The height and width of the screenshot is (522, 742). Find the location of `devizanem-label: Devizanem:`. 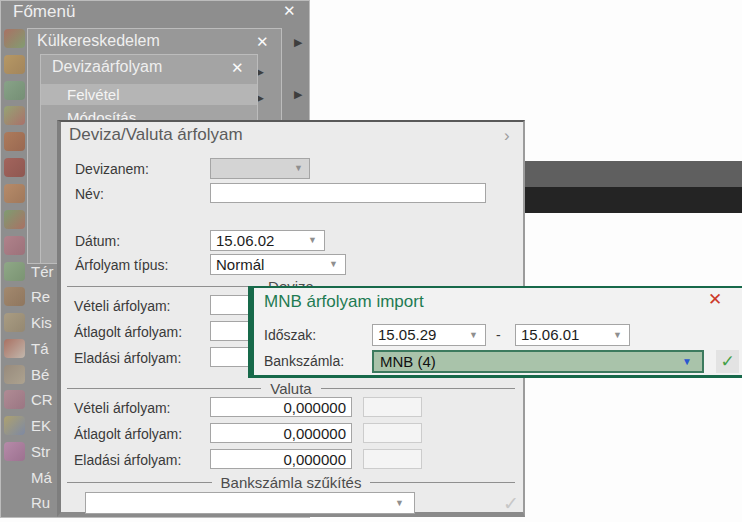

devizanem-label: Devizanem: is located at coordinates (112, 169).